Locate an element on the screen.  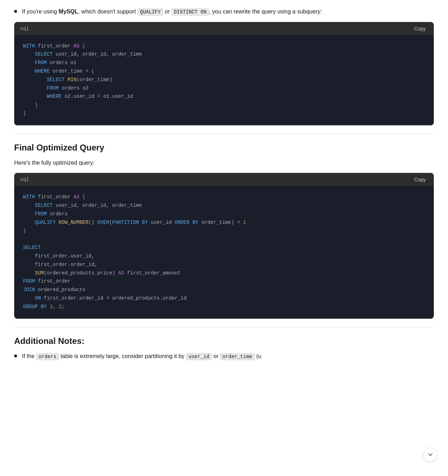
bullet-mysql: If you're using MySQL, which doesn't sup… is located at coordinates (224, 12).